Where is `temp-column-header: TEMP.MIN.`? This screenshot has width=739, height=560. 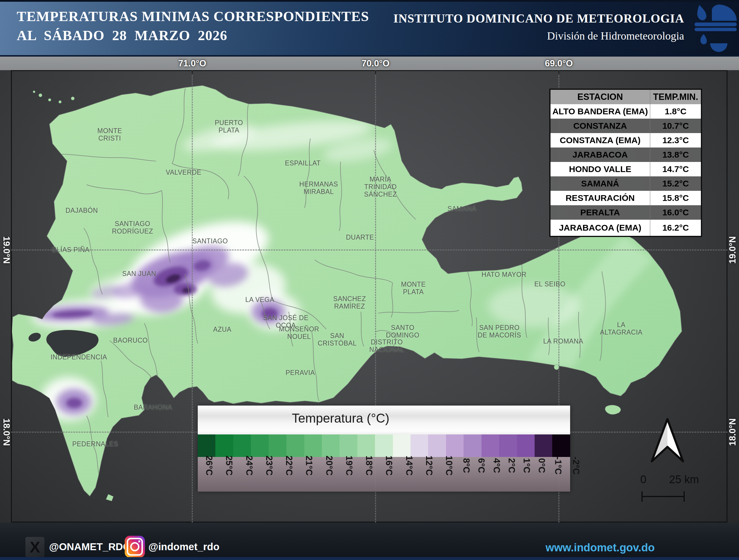
temp-column-header: TEMP.MIN. is located at coordinates (676, 97).